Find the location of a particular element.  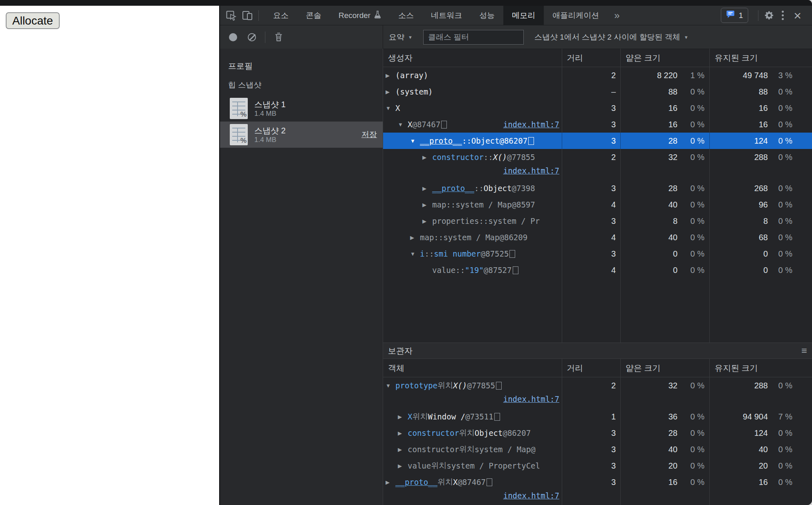

retained-size-value: 288 is located at coordinates (738, 386).